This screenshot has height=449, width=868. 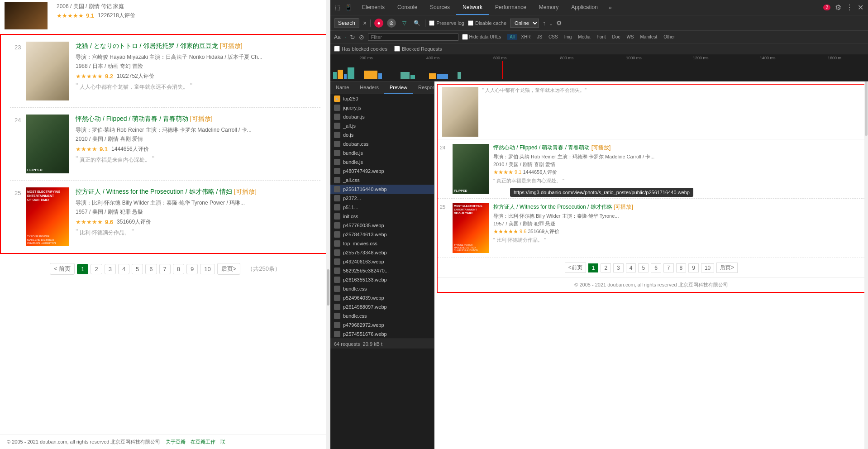 What do you see at coordinates (382, 99) in the screenshot?
I see `list-item: ▶ top250` at bounding box center [382, 99].